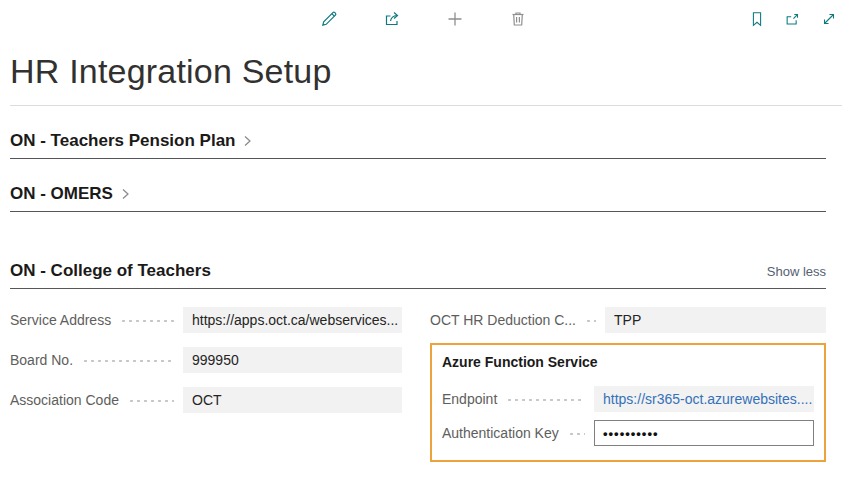 The width and height of the screenshot is (852, 478). I want to click on field-board-no: Board No. 999950, so click(206, 360).